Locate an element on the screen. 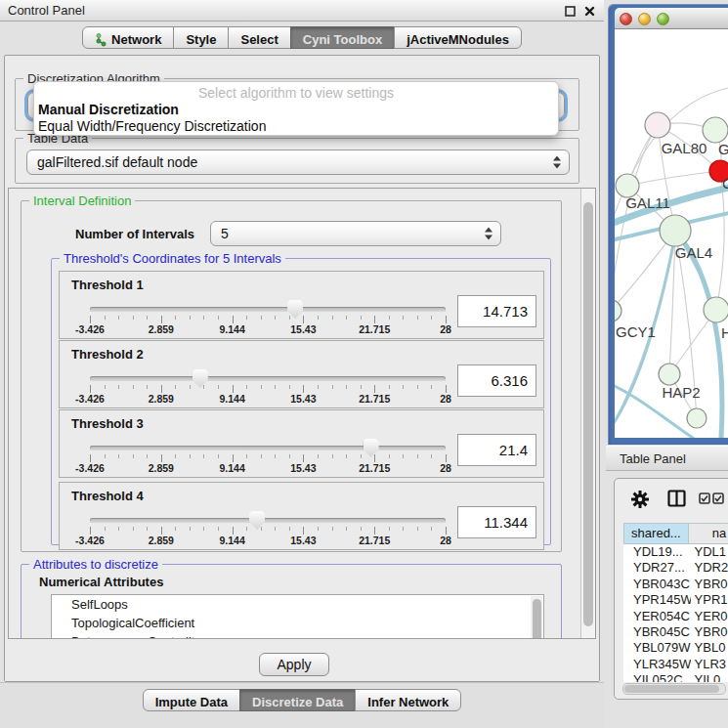 The width and height of the screenshot is (728, 728). minimize-traffic-light is located at coordinates (645, 20).